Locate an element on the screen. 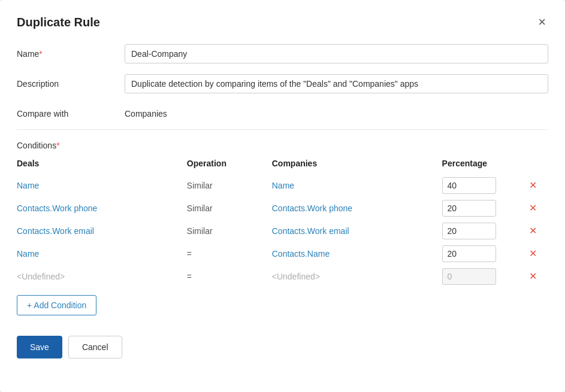 The width and height of the screenshot is (565, 392). companies-field-value: Contacts.Name is located at coordinates (301, 254).